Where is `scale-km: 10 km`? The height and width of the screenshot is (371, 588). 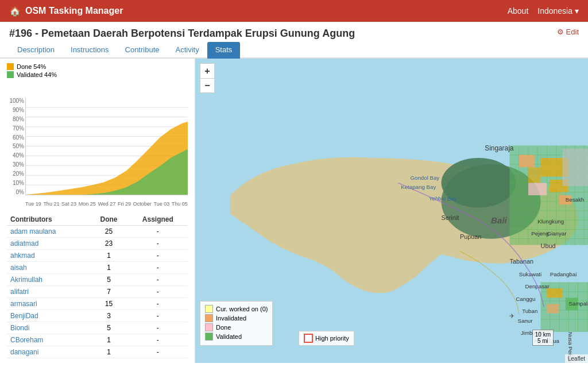
scale-km: 10 km is located at coordinates (543, 334).